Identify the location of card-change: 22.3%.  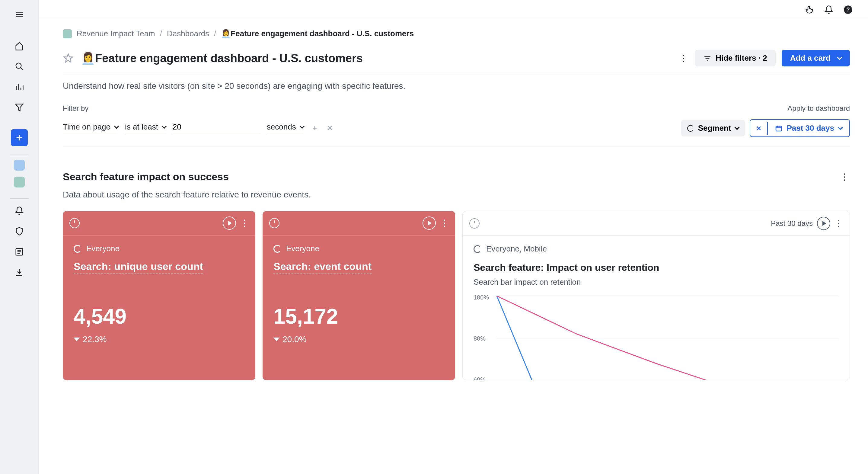
(159, 339).